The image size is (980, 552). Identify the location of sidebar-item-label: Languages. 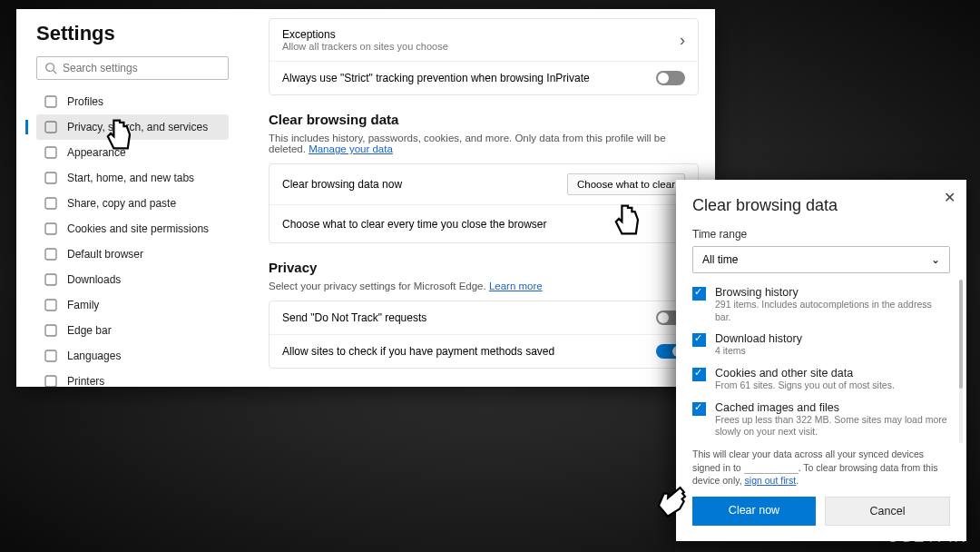
(94, 356).